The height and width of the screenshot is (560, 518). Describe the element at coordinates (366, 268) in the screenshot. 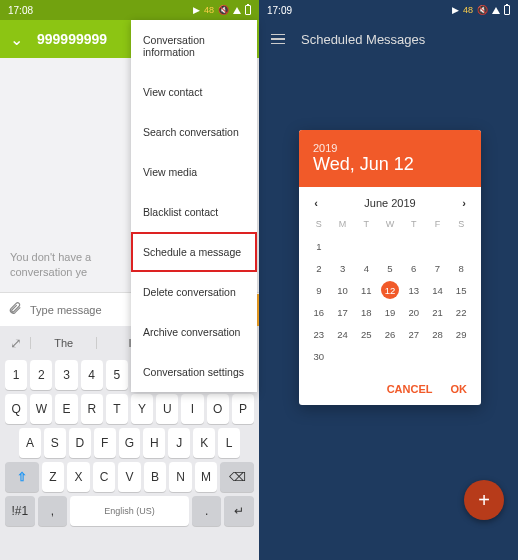

I see `day-4: 4` at that location.